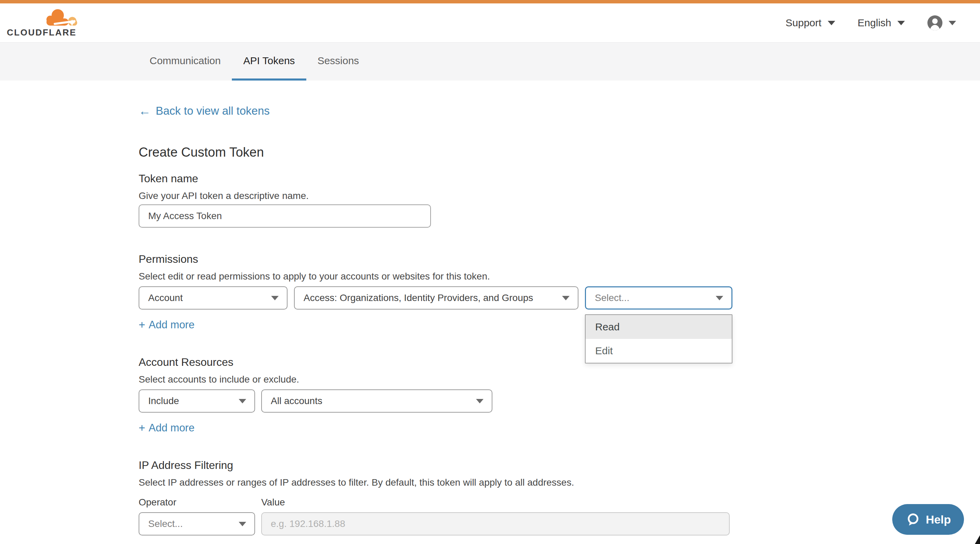  Describe the element at coordinates (439, 196) in the screenshot. I see `token-name-description: Give your API token a descriptive name.` at that location.